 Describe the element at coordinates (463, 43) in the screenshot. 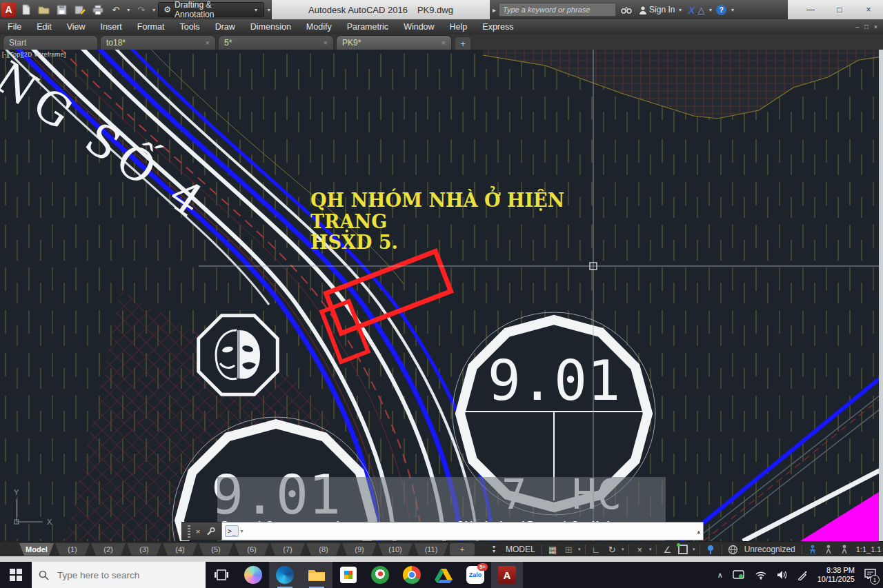

I see `new-drawing-tab-button: +` at that location.